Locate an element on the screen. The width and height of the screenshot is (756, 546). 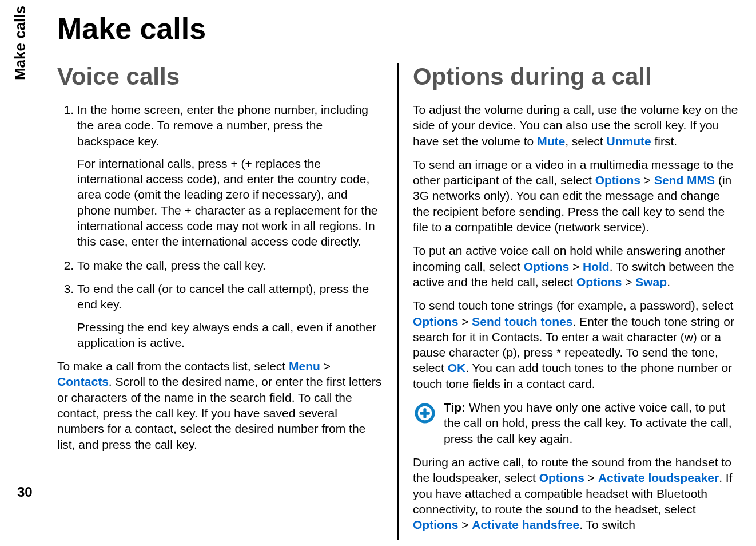
mute-keyword: Mute is located at coordinates (551, 141).